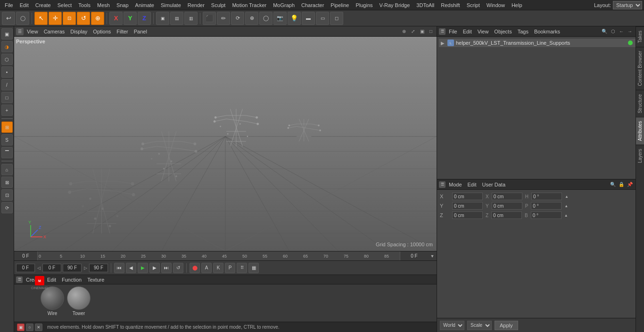 Image resolution: width=644 pixels, height=332 pixels. What do you see at coordinates (119, 268) in the screenshot?
I see `go-start-button: ⏮` at bounding box center [119, 268].